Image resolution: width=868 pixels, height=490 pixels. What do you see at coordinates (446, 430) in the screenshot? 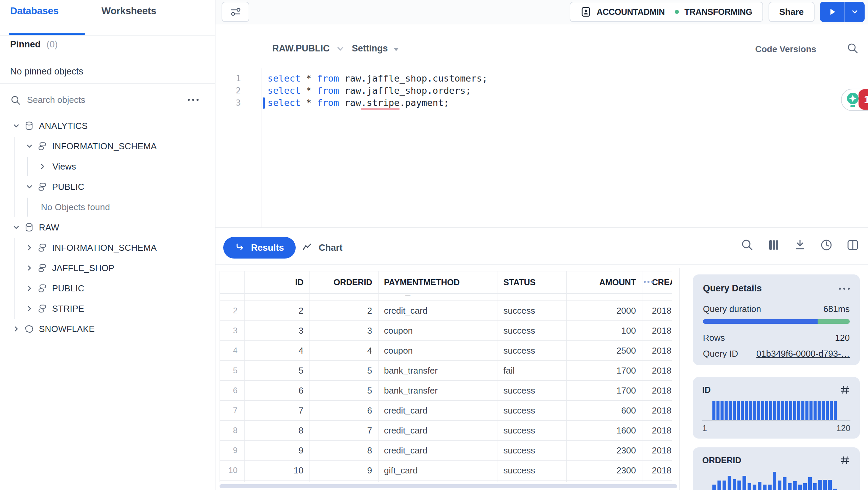
I see `table-row: 887credit_cardsuccess16002018` at bounding box center [446, 430].